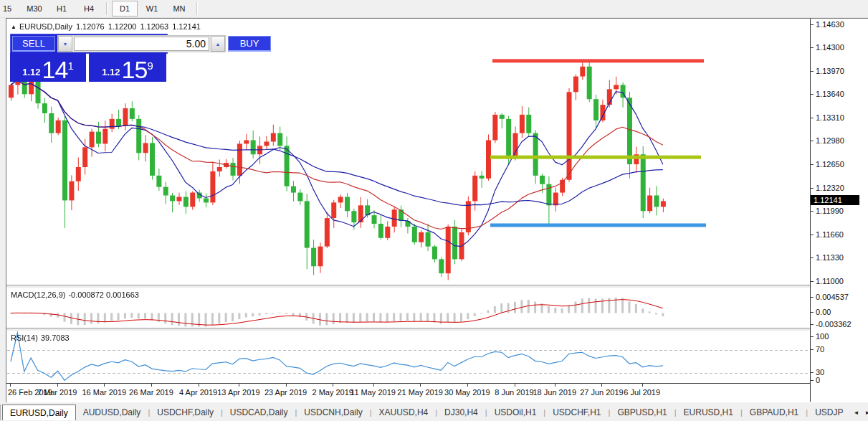  What do you see at coordinates (151, 392) in the screenshot?
I see `date-label: 26 Mar 2019` at bounding box center [151, 392].